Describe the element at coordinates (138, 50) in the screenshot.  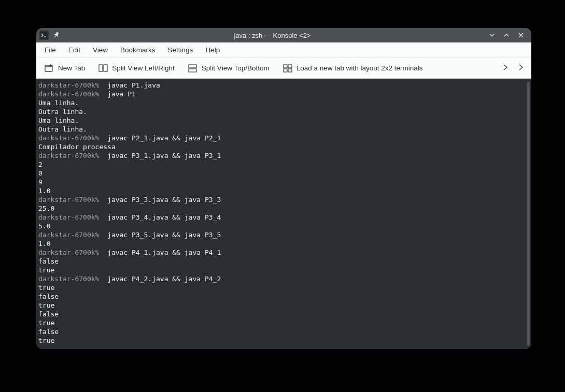
I see `menu-bookmarks: Bookmarks` at that location.